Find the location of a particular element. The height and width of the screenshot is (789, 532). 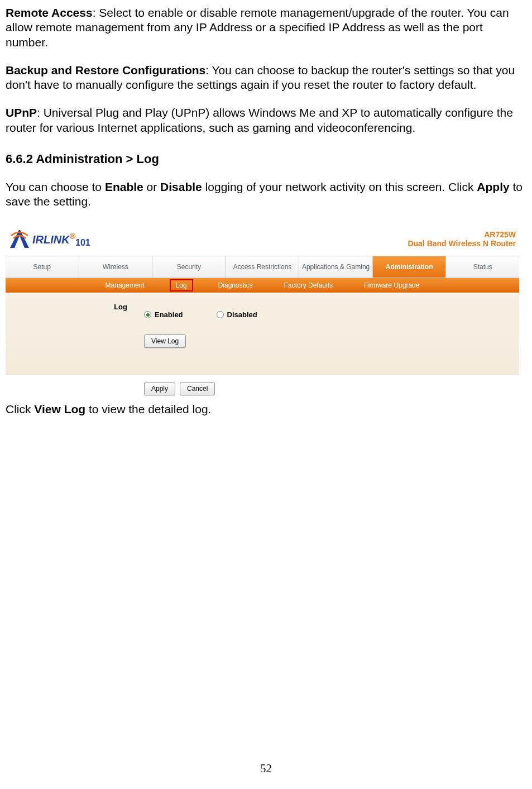

sub-nav: Management Log Diagnostics Factory Defau… is located at coordinates (262, 285).